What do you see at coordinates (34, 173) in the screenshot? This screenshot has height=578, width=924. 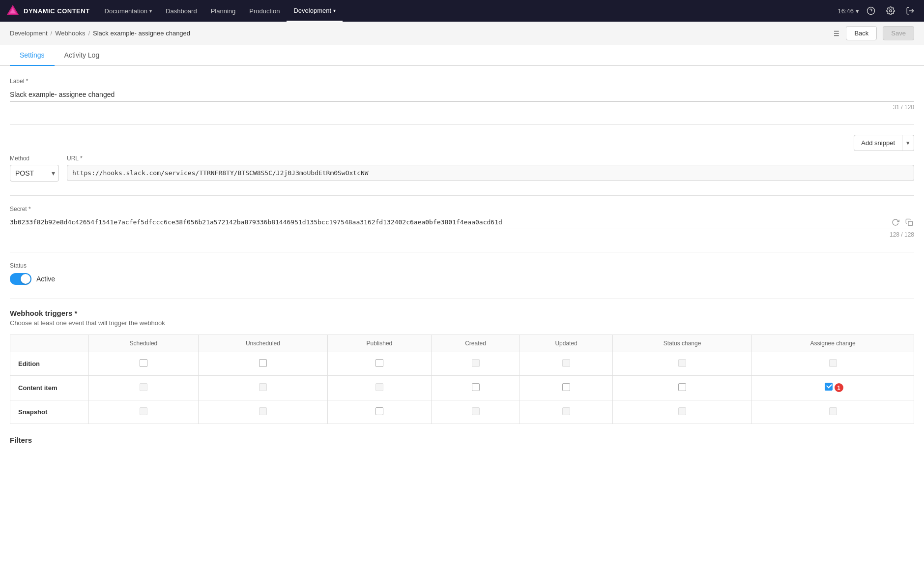 I see `method-select-wrapper: POST GET PUT PATCH DELETE ▾` at bounding box center [34, 173].